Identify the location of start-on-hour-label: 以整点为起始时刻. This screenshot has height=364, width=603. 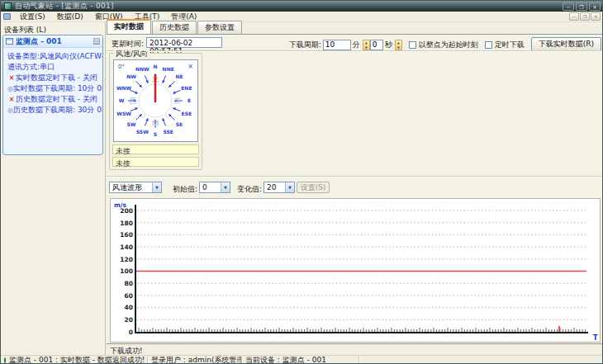
(449, 45).